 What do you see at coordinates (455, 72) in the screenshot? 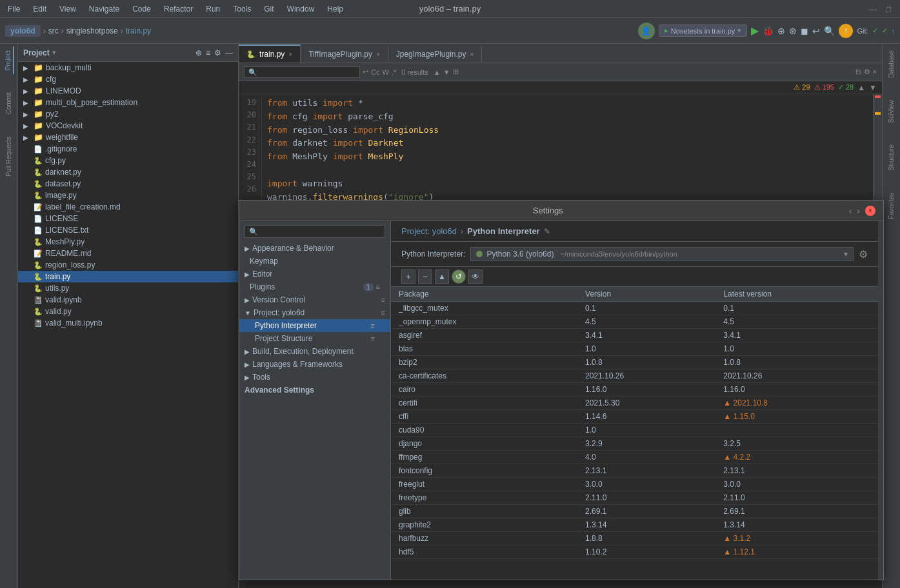
I see `open-editor-btn: ⊞` at bounding box center [455, 72].